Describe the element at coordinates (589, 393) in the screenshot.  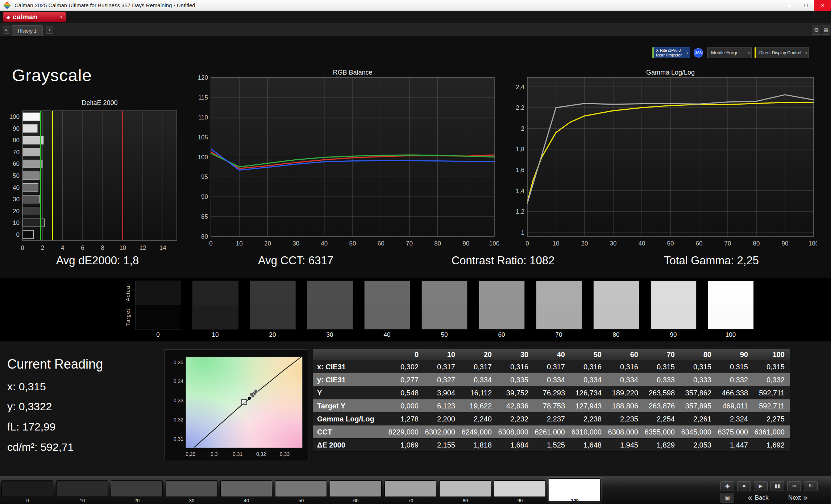
I see `table-value: 126,734` at that location.